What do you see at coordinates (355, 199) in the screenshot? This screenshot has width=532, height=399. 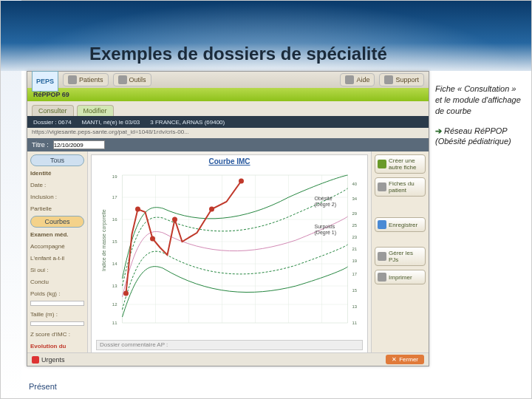 I see `svg-text: 34` at bounding box center [355, 199].